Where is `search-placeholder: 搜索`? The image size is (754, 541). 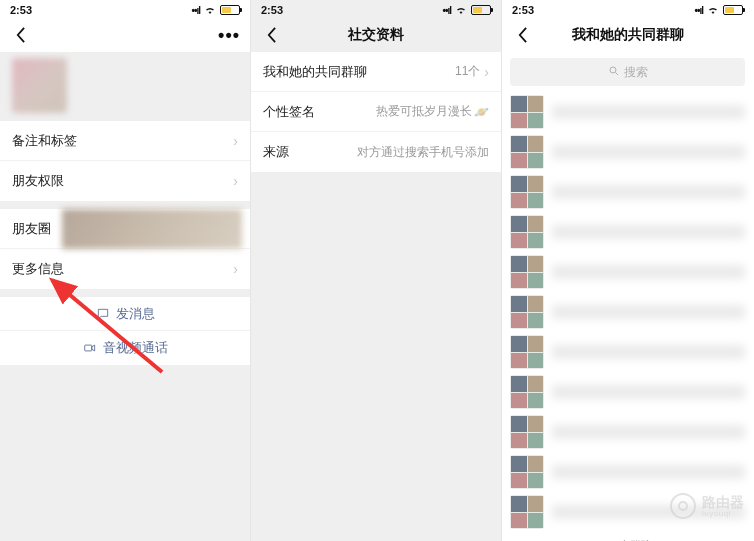
search-placeholder: 搜索 is located at coordinates (636, 72).